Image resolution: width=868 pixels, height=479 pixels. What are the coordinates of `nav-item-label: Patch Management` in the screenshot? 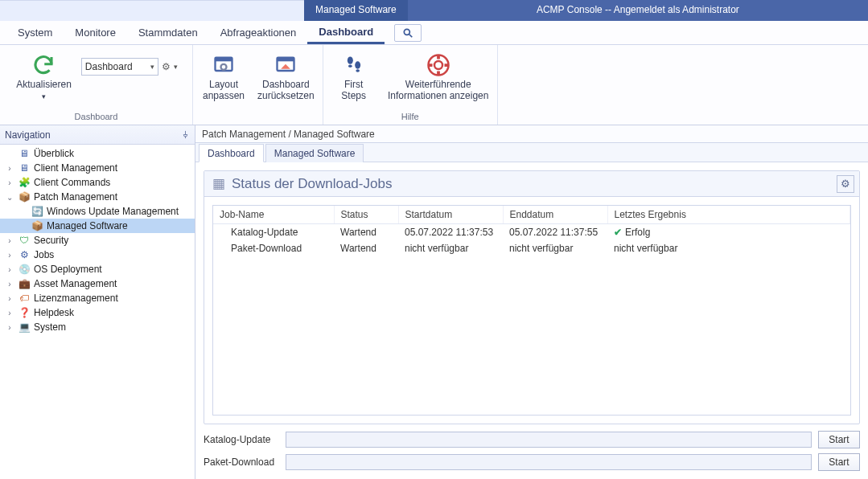 It's located at (76, 197).